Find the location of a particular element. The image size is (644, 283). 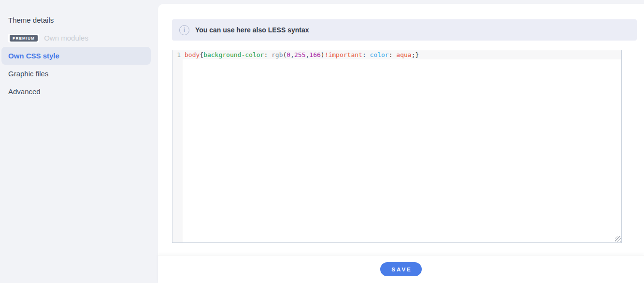

sidebar-item-graphic-files: Graphic files is located at coordinates (79, 73).